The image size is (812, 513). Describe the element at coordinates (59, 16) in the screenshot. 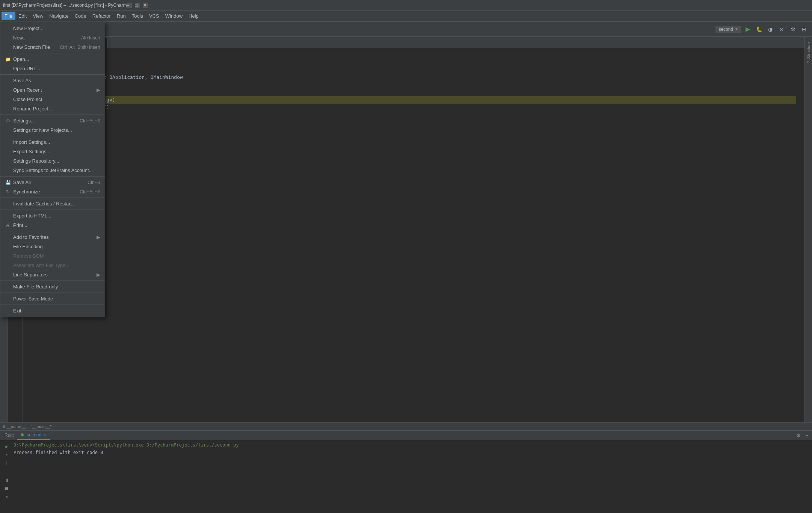

I see `menu-navigate: Navigate` at that location.